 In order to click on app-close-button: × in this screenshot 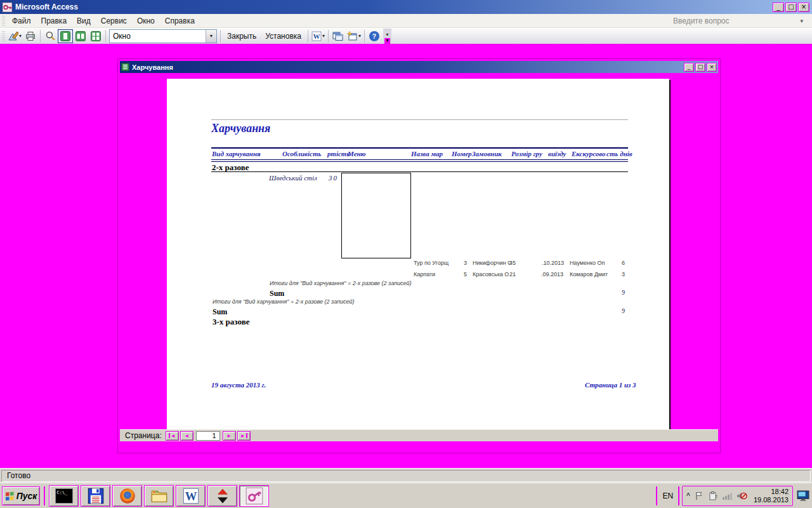, I will do `click(804, 8)`.